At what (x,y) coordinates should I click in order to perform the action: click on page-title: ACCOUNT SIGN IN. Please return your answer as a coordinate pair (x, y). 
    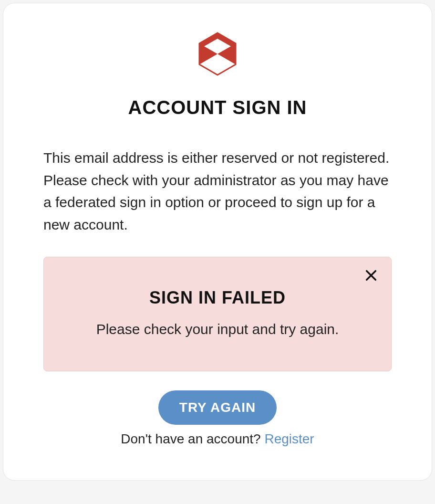
    Looking at the image, I should click on (218, 108).